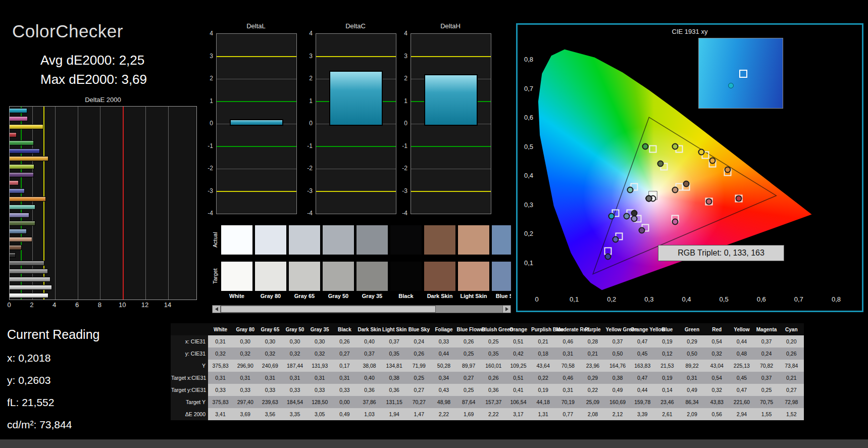 Image resolution: width=868 pixels, height=448 pixels. Describe the element at coordinates (501, 276) in the screenshot. I see `target-patch-blue-sky` at that location.